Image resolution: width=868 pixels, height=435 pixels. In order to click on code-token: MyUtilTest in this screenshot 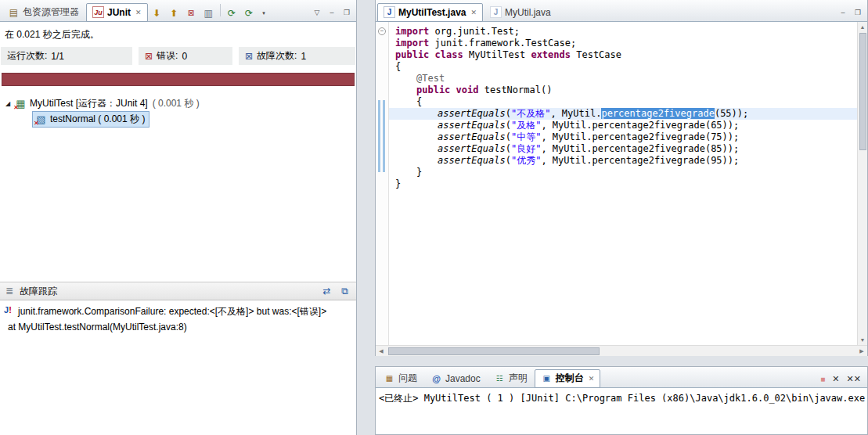, I will do `click(498, 55)`.